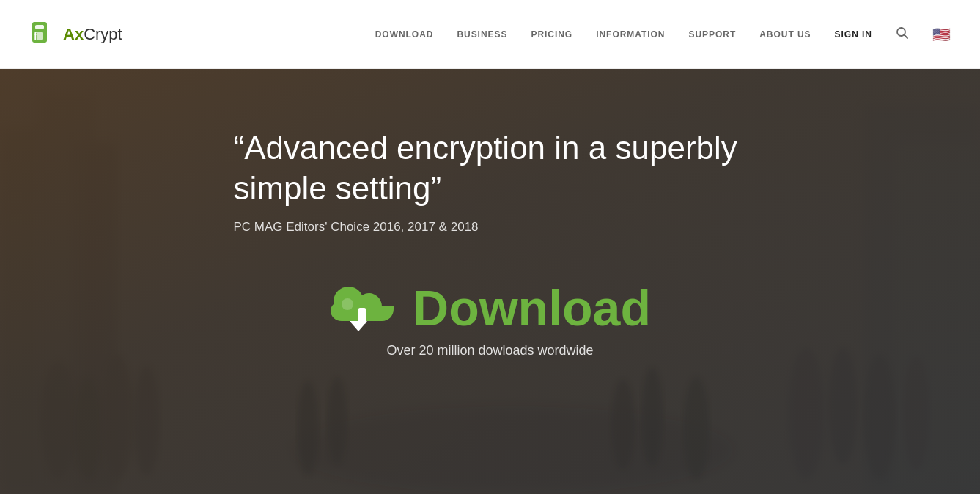  What do you see at coordinates (490, 308) in the screenshot?
I see `download-row: Download` at bounding box center [490, 308].